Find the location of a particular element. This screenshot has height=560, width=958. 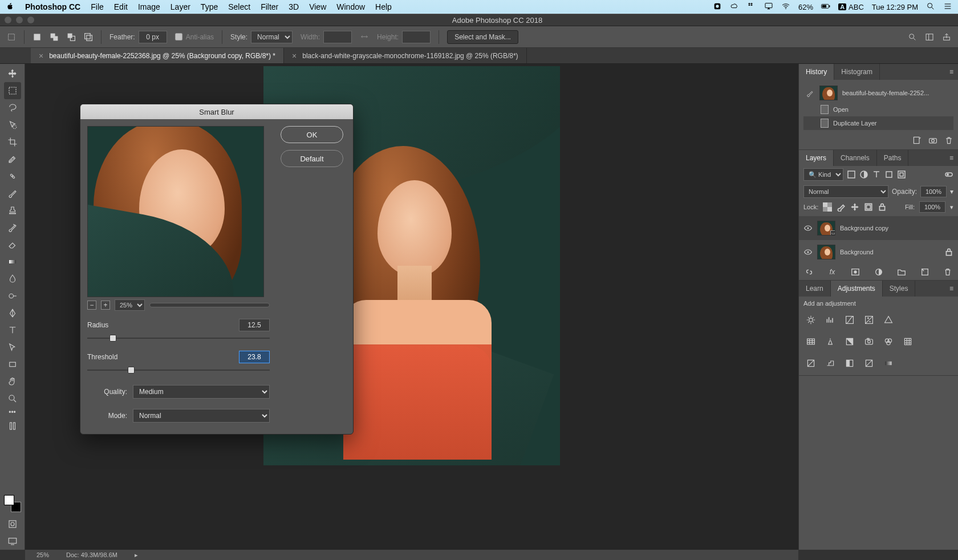

dodge-tool-icon is located at coordinates (13, 296).